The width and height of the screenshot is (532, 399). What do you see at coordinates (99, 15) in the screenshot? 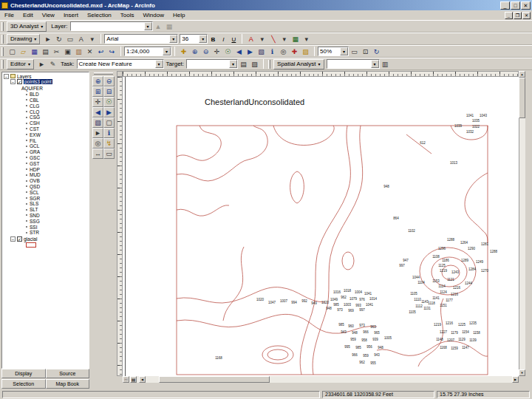
I see `menu-item-selection: Selection` at bounding box center [99, 15].